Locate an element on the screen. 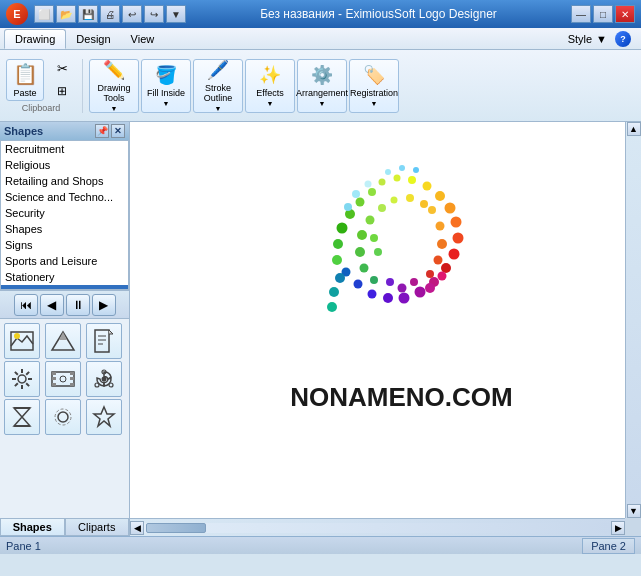 This screenshot has width=641, height=576. help-icon: ? is located at coordinates (623, 39).